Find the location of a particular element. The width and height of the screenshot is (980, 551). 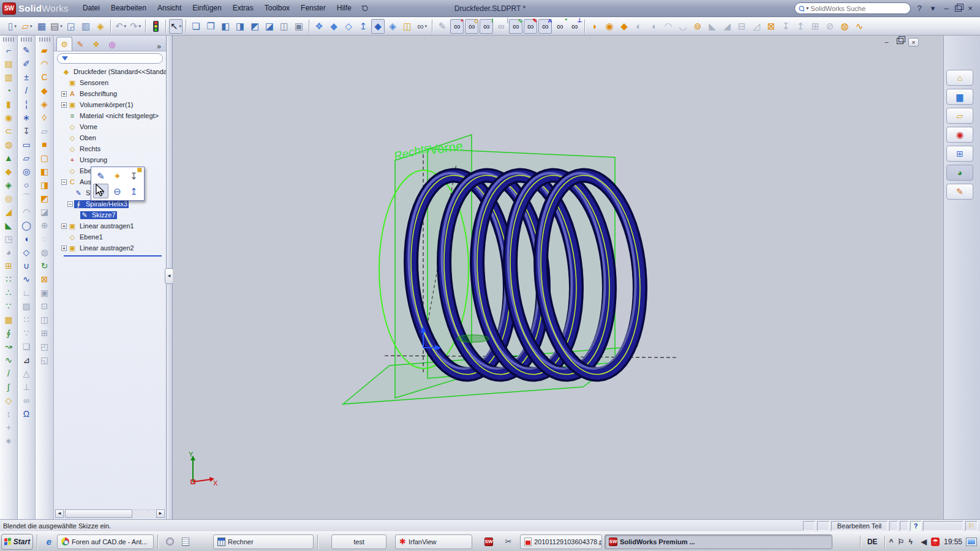

rib-icon: ⊟ is located at coordinates (742, 26).